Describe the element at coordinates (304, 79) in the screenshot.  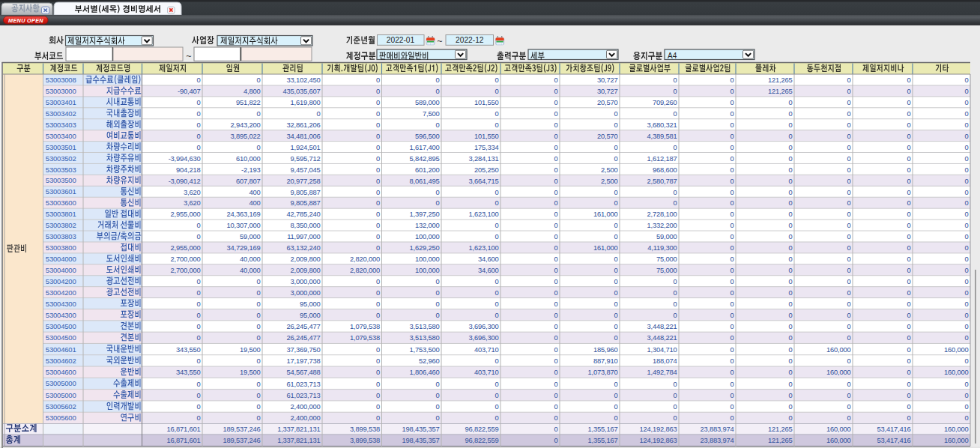
I see `svg-text: 33,102,450` at that location.